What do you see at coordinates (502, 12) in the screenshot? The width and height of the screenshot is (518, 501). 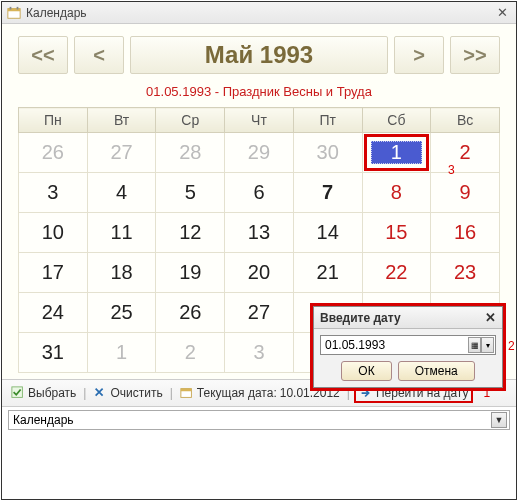 I see `window-close-button: ✕` at bounding box center [502, 12].